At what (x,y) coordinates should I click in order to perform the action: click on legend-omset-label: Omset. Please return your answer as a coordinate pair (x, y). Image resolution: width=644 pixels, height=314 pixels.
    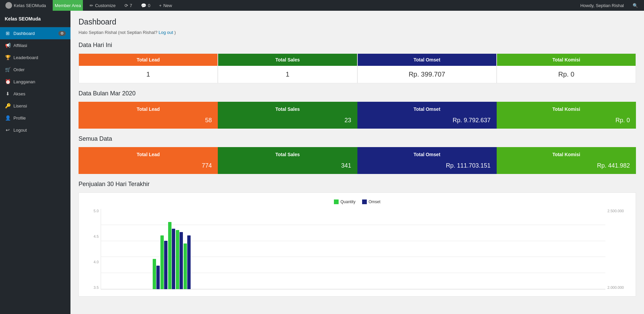
    Looking at the image, I should click on (375, 202).